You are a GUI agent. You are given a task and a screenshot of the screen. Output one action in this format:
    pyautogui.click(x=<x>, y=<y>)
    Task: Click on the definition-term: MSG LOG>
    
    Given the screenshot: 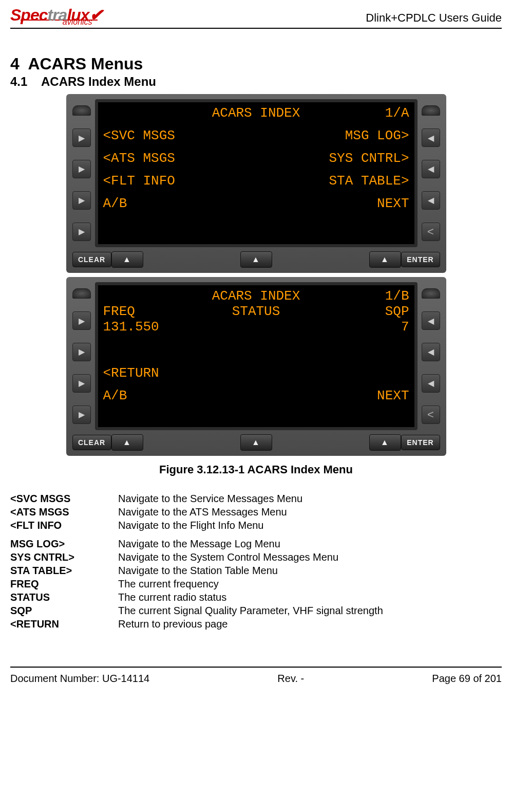 What is the action you would take?
    pyautogui.click(x=64, y=544)
    